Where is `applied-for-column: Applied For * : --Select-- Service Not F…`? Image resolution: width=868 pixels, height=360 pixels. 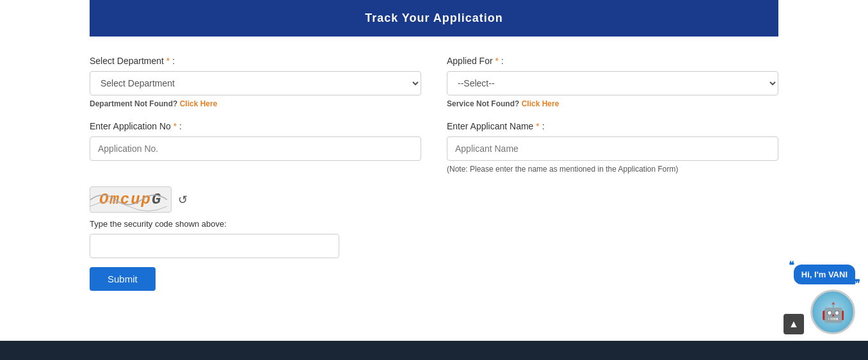
applied-for-column: Applied For * : --Select-- Service Not F… is located at coordinates (613, 82).